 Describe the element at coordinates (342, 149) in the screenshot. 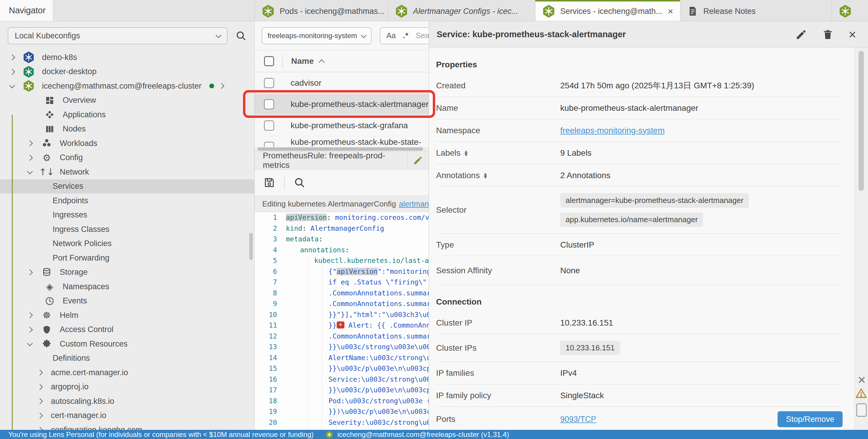

I see `horizontal-scrollbar` at that location.